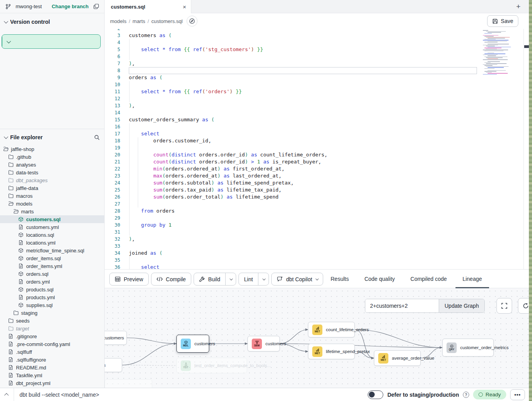 The width and height of the screenshot is (532, 401). I want to click on build-button: Build, so click(215, 279).